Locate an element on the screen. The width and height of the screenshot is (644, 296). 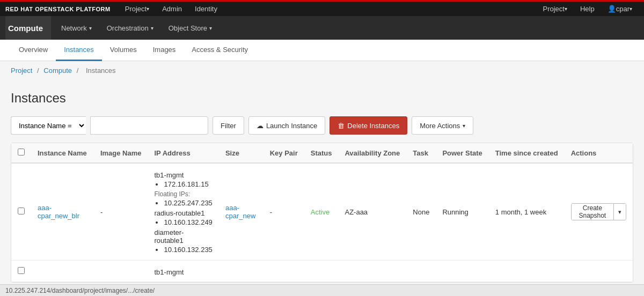
row1-floating-ip-list: 10.225.247.235 is located at coordinates (183, 203).